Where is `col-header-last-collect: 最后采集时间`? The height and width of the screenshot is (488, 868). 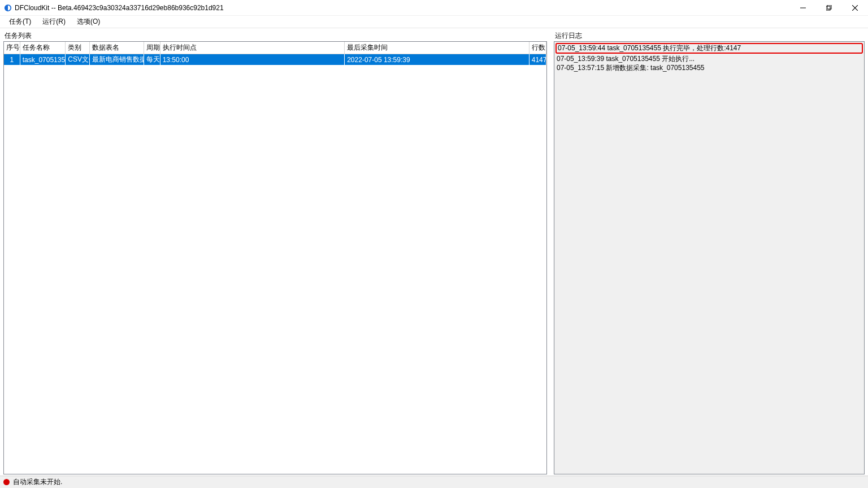
col-header-last-collect: 最后采集时间 is located at coordinates (437, 48).